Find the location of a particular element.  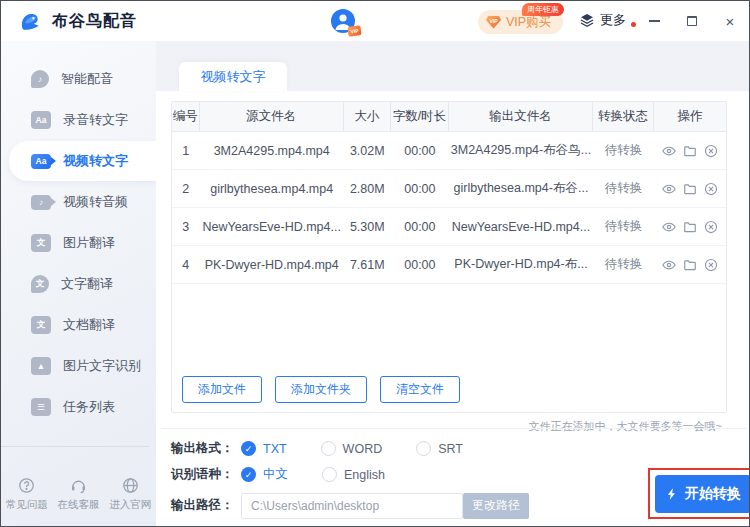

maximize-button is located at coordinates (692, 21).